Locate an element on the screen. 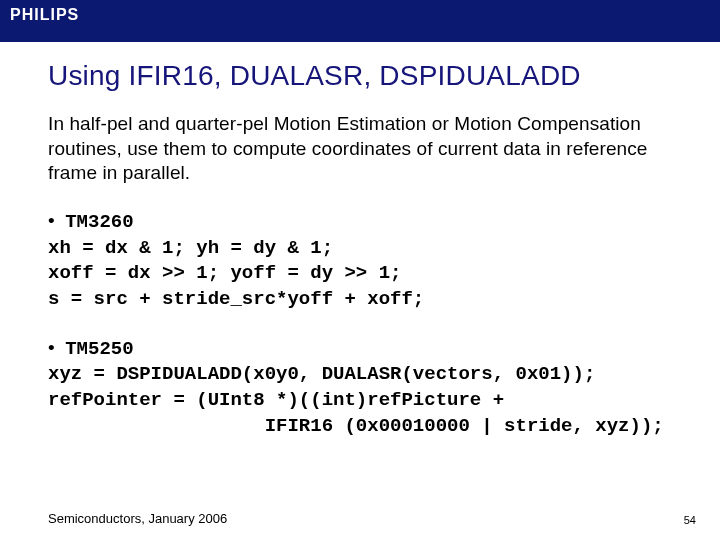  brand-header: PHILIPS is located at coordinates (360, 21).